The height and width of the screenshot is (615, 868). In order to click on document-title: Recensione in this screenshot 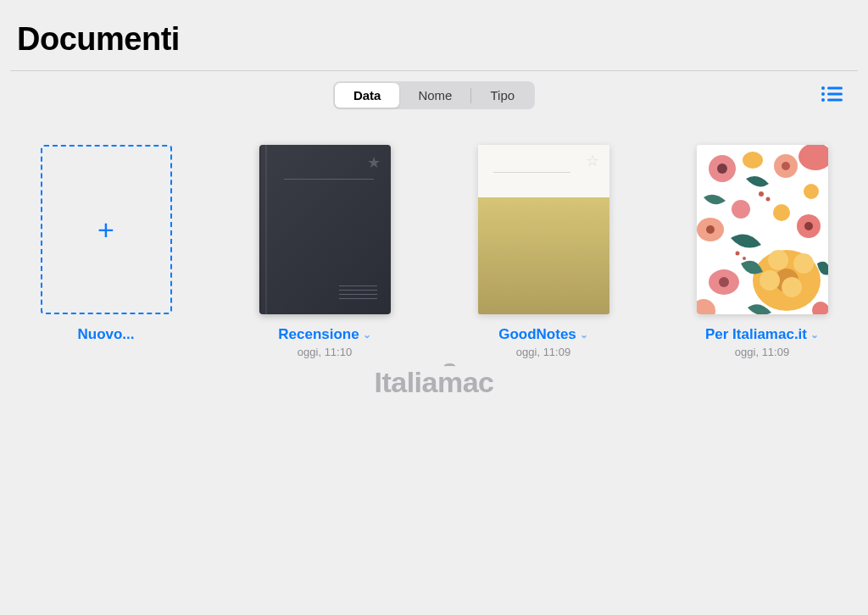, I will do `click(319, 335)`.